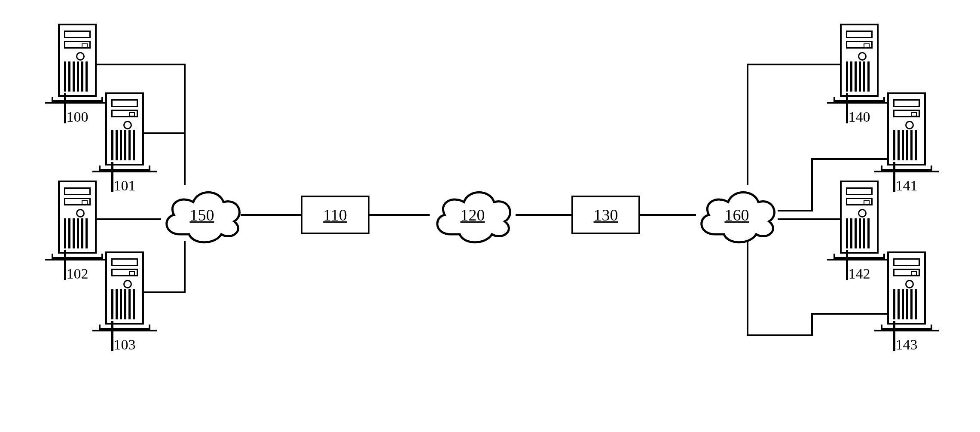  Describe the element at coordinates (125, 302) in the screenshot. I see `server-node-103: 103` at that location.